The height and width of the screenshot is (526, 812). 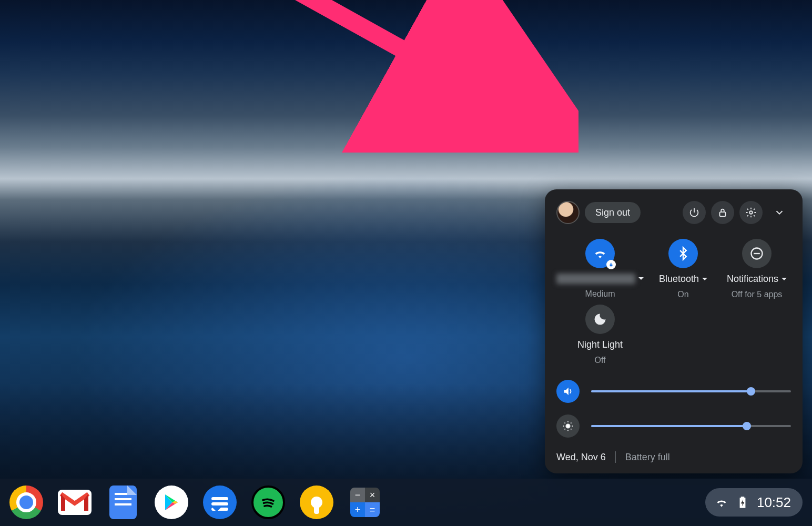 What do you see at coordinates (757, 254) in the screenshot?
I see `notifications-toggle` at bounding box center [757, 254].